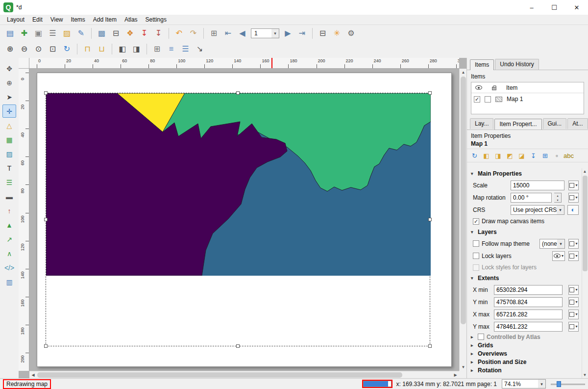 The width and height of the screenshot is (588, 389). What do you see at coordinates (244, 375) in the screenshot?
I see `horizontal-scrollbar: ◀ ▶` at bounding box center [244, 375].